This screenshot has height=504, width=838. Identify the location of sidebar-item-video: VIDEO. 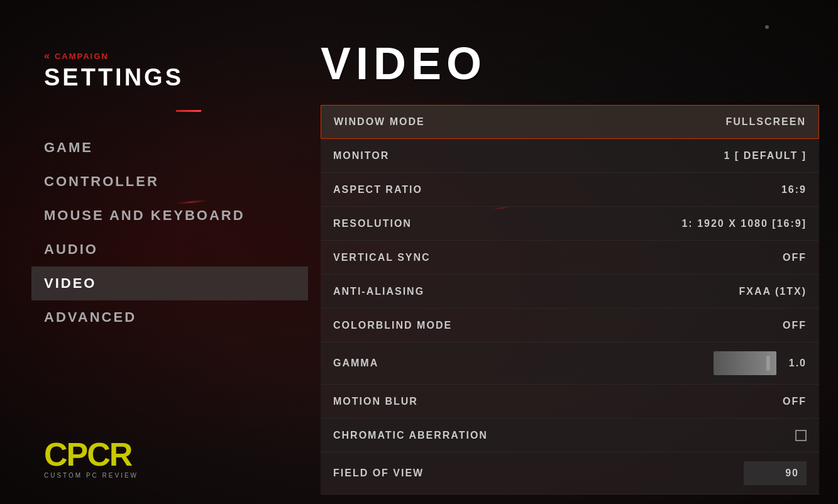
(170, 283).